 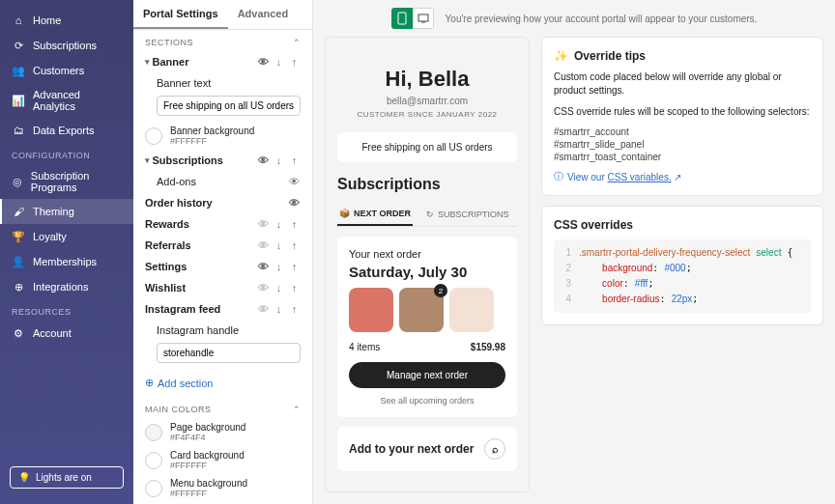 I want to click on nav-icon: 🗂, so click(x=18, y=130).